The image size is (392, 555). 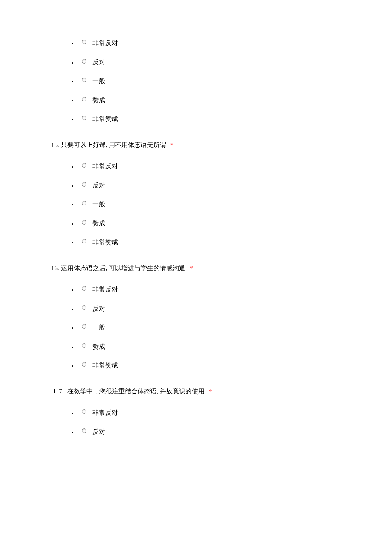 What do you see at coordinates (196, 81) in the screenshot?
I see `question-block: 非常反对反对一般赞成非常赞成` at bounding box center [196, 81].